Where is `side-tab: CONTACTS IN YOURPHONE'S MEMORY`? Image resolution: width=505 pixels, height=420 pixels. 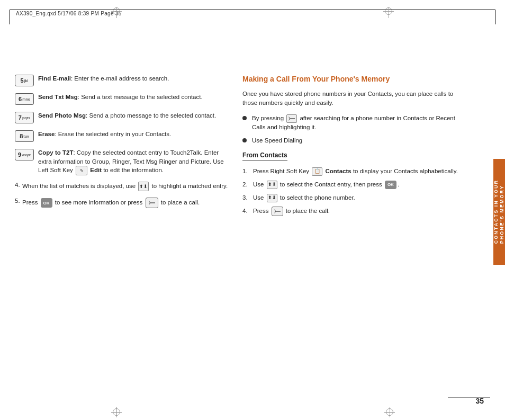 side-tab: CONTACTS IN YOURPHONE'S MEMORY is located at coordinates (499, 212).